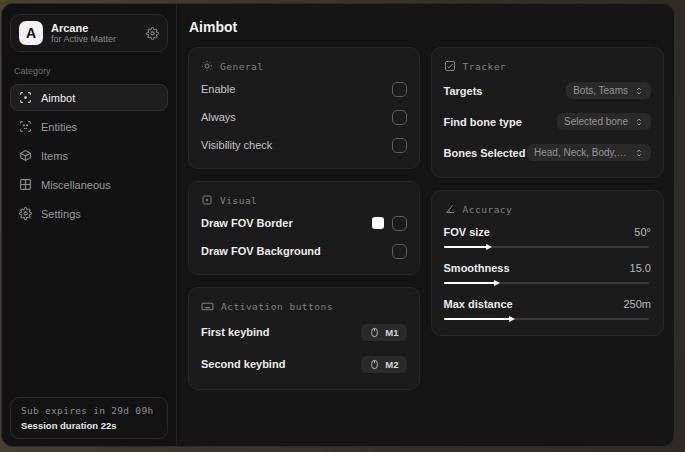 This screenshot has width=685, height=452. What do you see at coordinates (304, 338) in the screenshot?
I see `panel-activation-buttons: Activation buttons First keybind M1 Seco…` at bounding box center [304, 338].